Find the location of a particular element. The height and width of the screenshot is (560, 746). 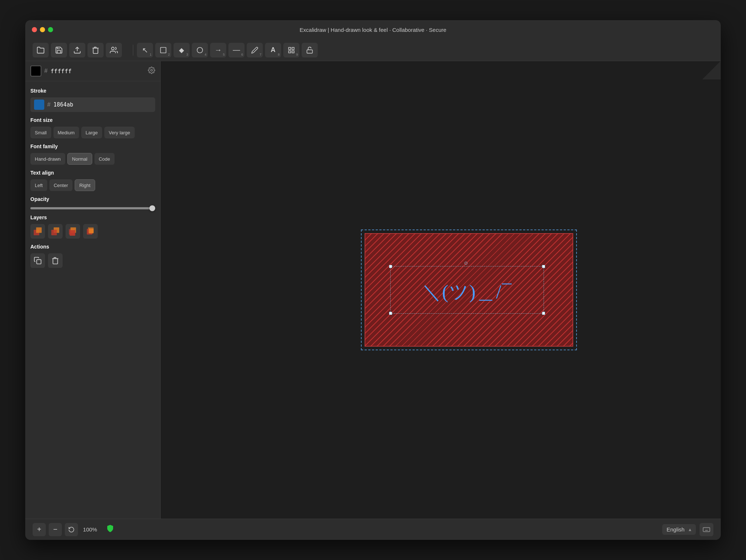

layer-send-back is located at coordinates (55, 231).